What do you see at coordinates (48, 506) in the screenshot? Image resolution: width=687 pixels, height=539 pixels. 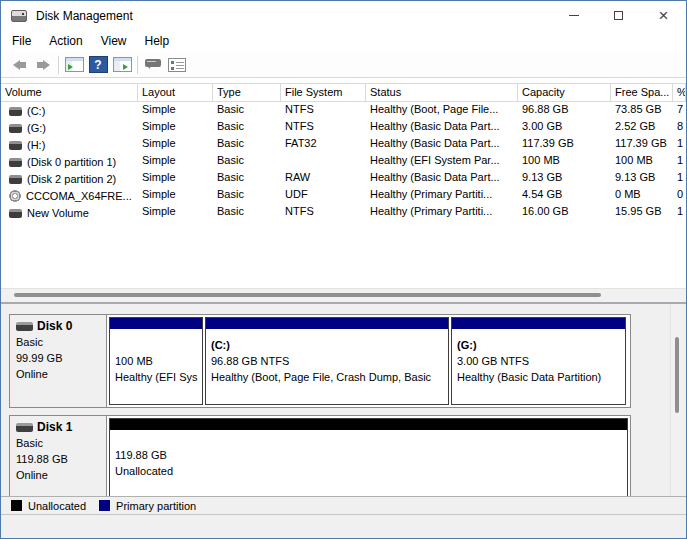 I see `legend-item-unallocated: Unallocated` at bounding box center [48, 506].